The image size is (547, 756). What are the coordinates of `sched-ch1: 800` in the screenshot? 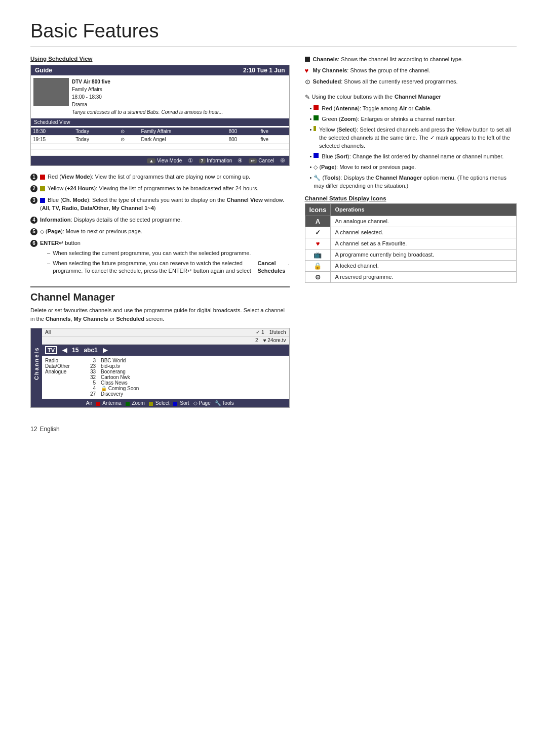 It's located at (242, 140).